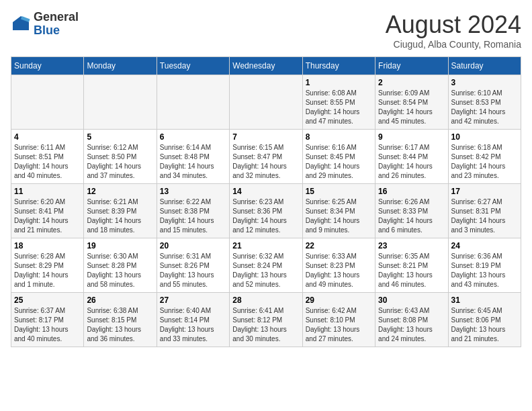 Image resolution: width=532 pixels, height=411 pixels. Describe the element at coordinates (120, 162) in the screenshot. I see `day-info: Sunrise: 6:12 AM Sunset: 8:50 PM Dayligh…` at that location.